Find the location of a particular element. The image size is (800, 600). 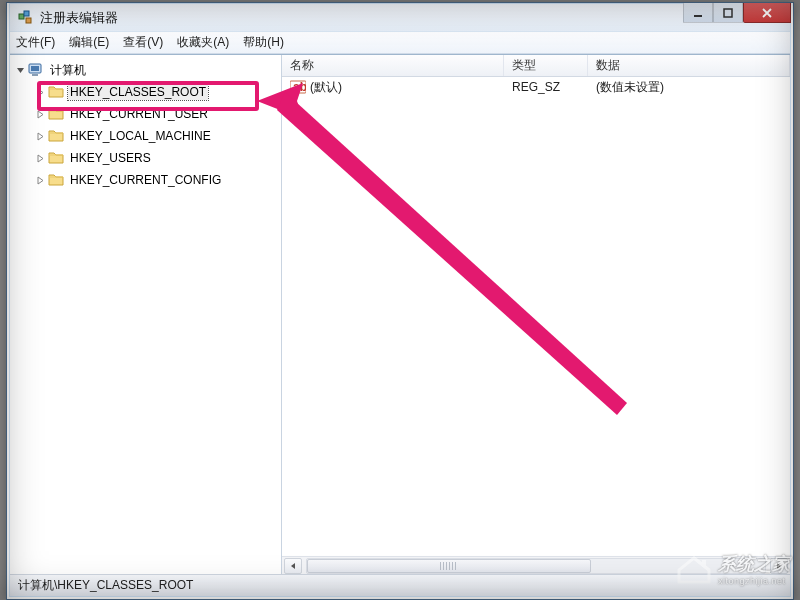

value-type: REG_SZ is located at coordinates (546, 87).